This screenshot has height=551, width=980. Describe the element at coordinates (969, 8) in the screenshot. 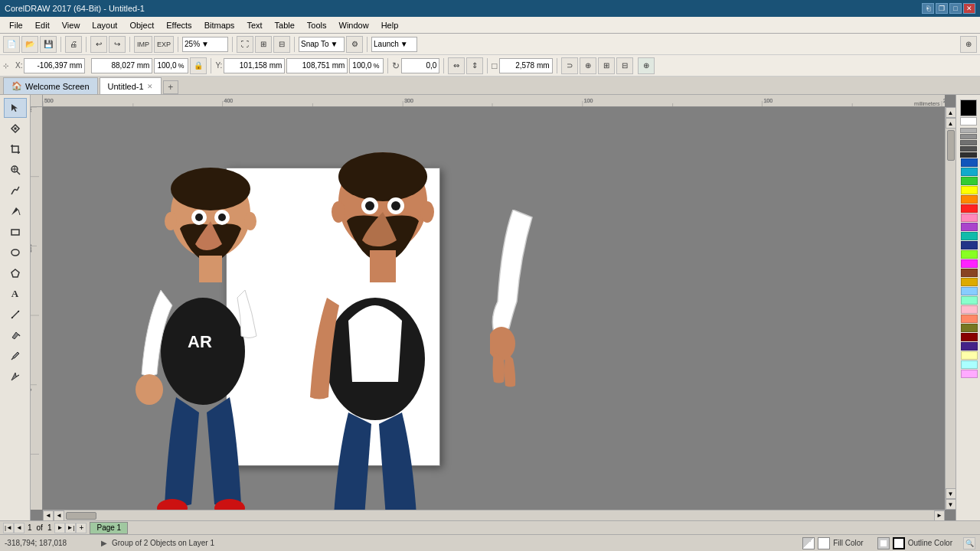

I see `close-button: ✕` at that location.